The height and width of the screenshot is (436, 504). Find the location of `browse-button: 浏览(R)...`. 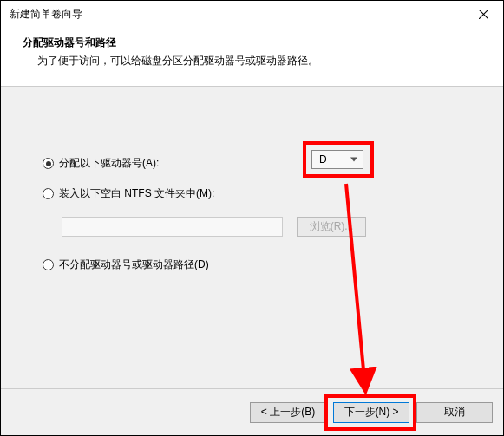

browse-button: 浏览(R)... is located at coordinates (331, 227).